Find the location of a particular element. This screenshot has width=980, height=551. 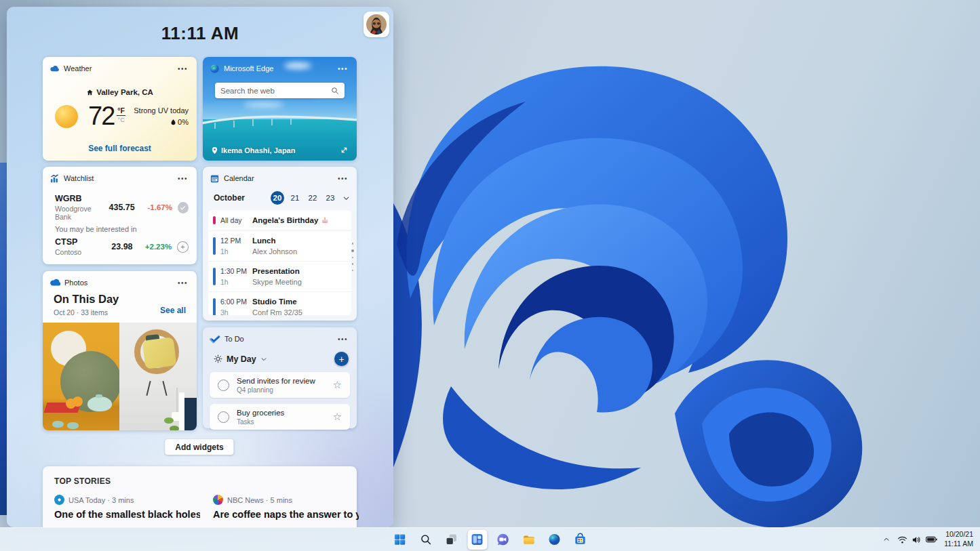

store-button is located at coordinates (581, 539).